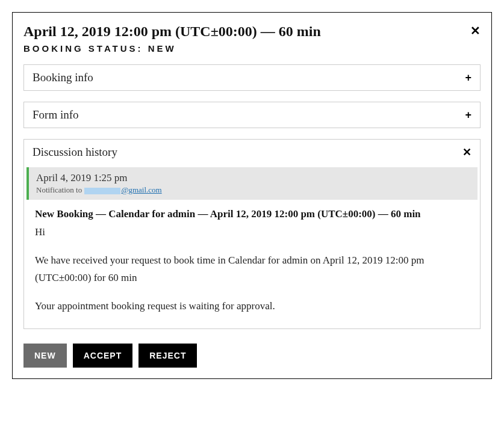  I want to click on booking-status: BOOKING STATUS: NEW, so click(252, 48).